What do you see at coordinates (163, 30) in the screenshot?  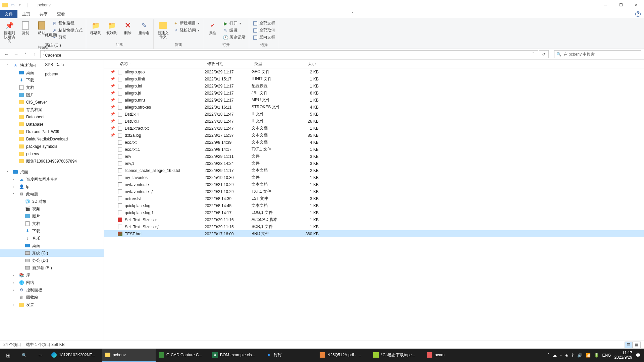 I see `new-folder-button: 新建文件夹` at bounding box center [163, 30].